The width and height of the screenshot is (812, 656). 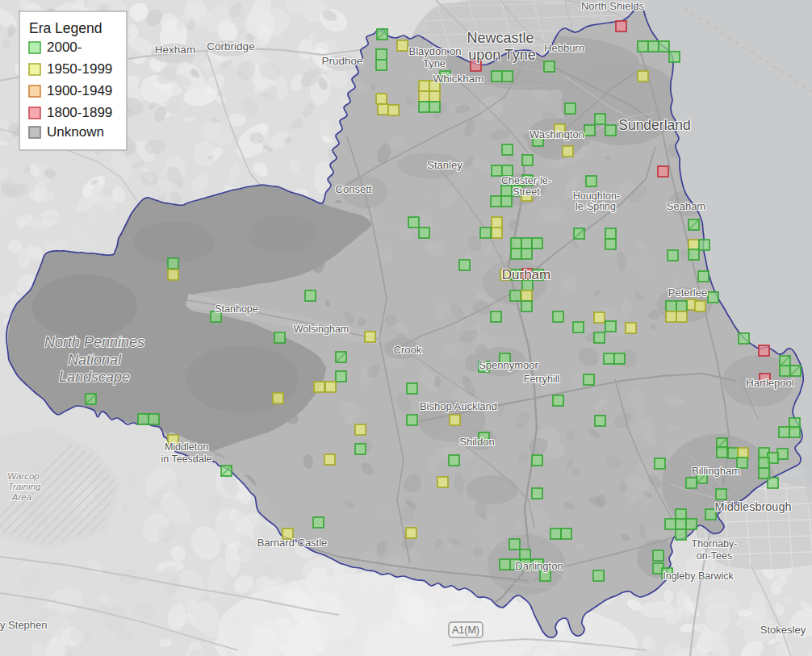 I want to click on svg-text: Blaydon on, so click(x=434, y=52).